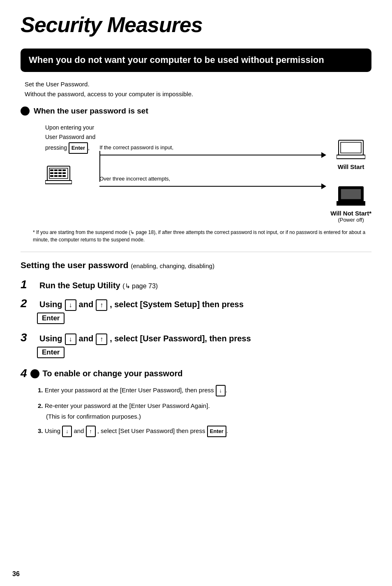 Image resolution: width=392 pixels, height=586 pixels. What do you see at coordinates (79, 431) in the screenshot?
I see `step4-sub3-and: and` at bounding box center [79, 431].